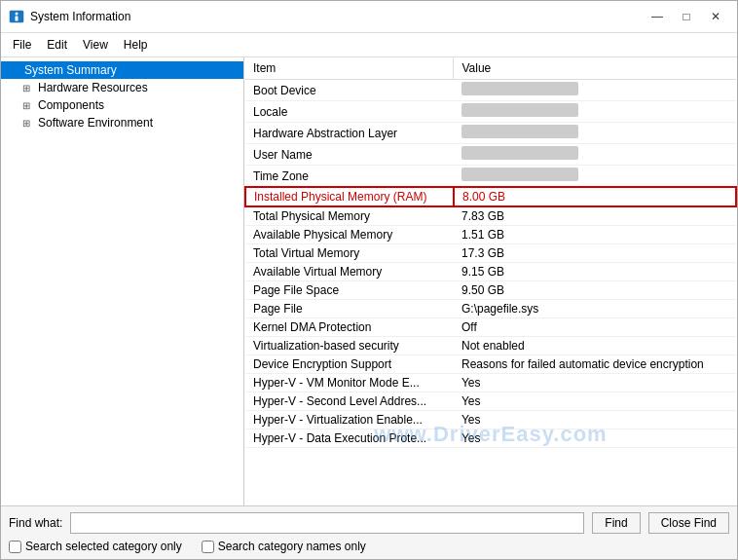 The image size is (738, 560). I want to click on value-cell: Off, so click(595, 327).